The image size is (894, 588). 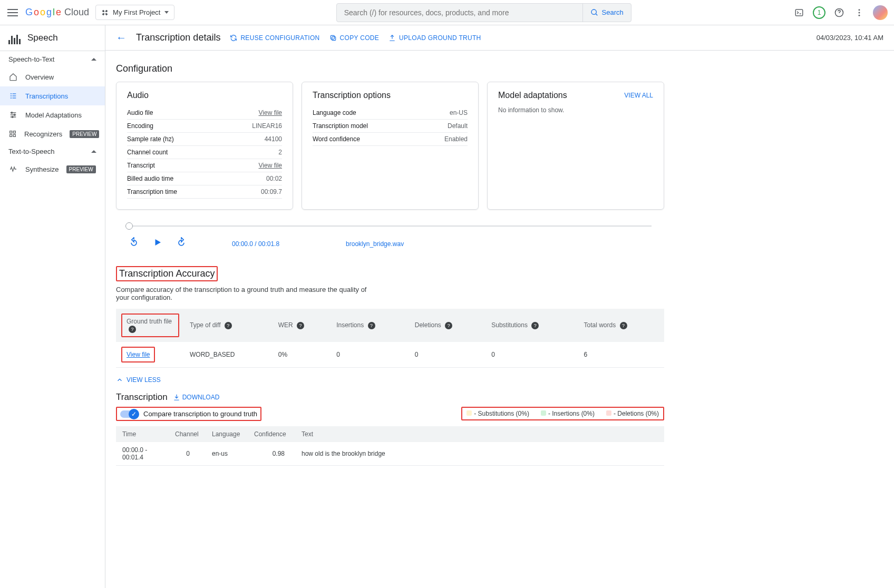 What do you see at coordinates (500, 38) in the screenshot?
I see `detail-header: ← Transcription details REUSE CONFIGURAT…` at bounding box center [500, 38].